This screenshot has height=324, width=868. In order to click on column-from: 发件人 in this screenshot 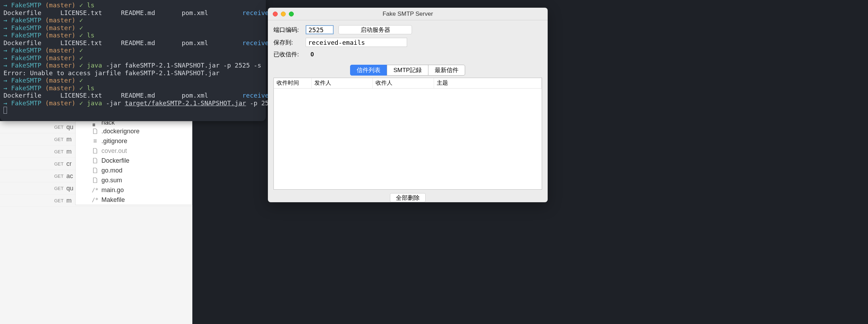, I will do `click(342, 83)`.